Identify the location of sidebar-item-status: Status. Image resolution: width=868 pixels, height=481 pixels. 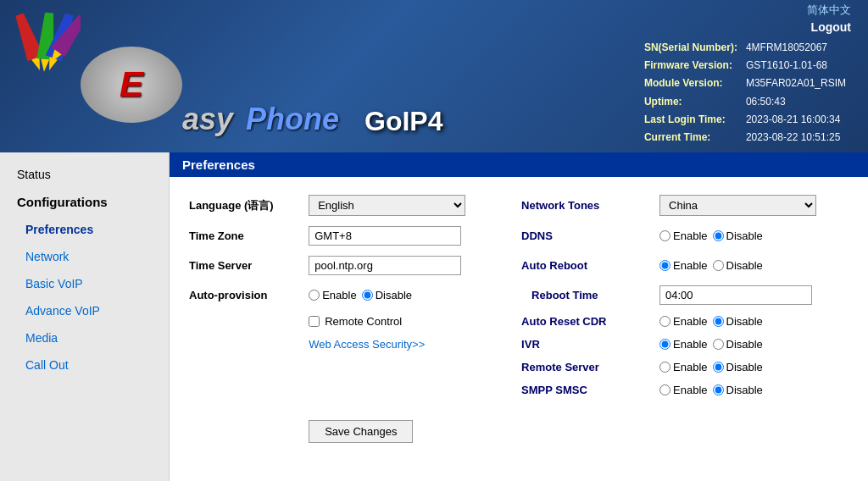
(85, 174).